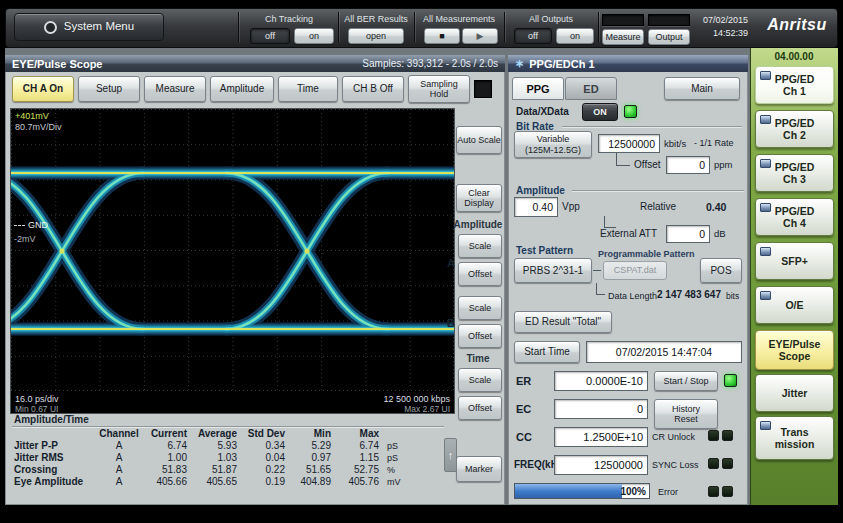 Image resolution: width=843 pixels, height=523 pixels. Describe the element at coordinates (591, 88) in the screenshot. I see `tab-ed: ED` at that location.